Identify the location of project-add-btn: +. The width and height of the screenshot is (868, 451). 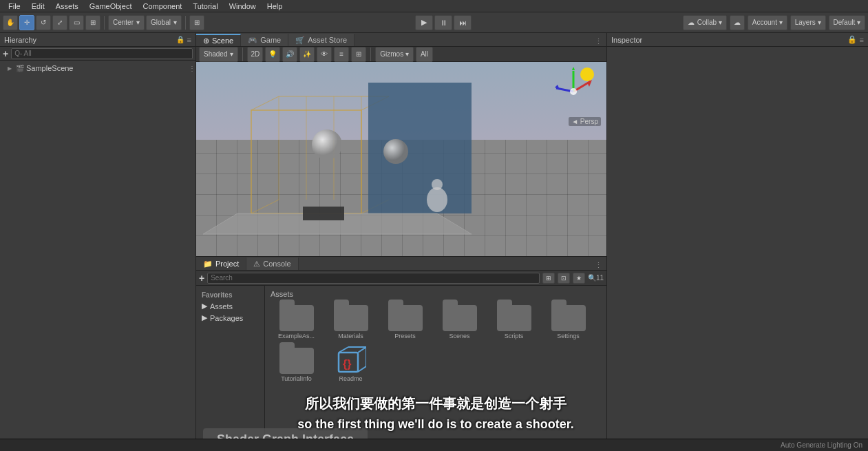
(202, 278).